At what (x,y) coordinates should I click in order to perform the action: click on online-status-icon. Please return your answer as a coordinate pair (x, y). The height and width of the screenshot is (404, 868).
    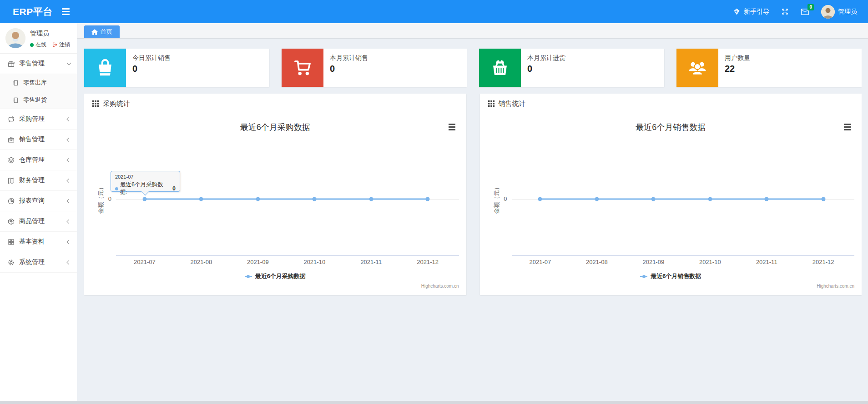
    Looking at the image, I should click on (32, 45).